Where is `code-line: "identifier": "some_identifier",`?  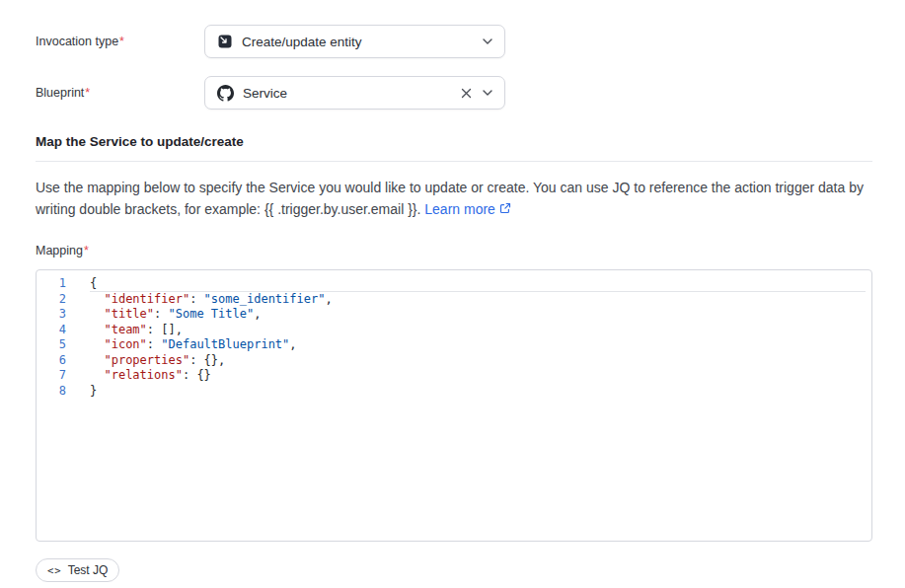 code-line: "identifier": "some_identifier", is located at coordinates (481, 300).